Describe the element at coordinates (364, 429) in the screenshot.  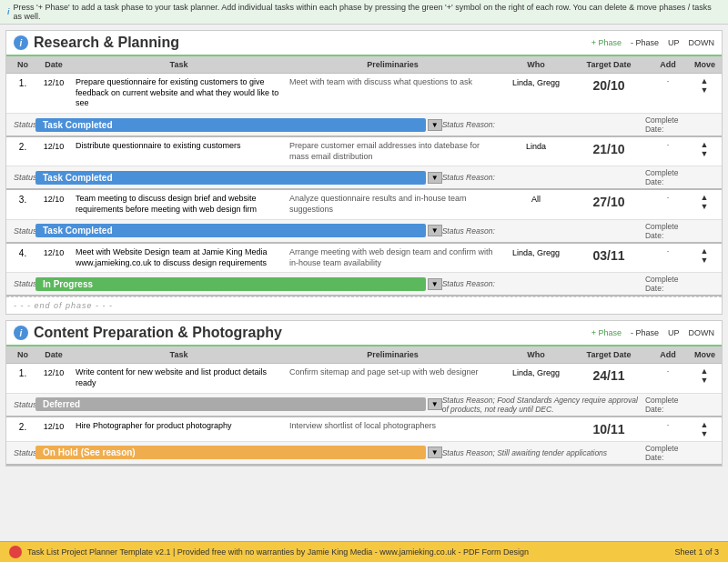
I see `table-row: 2. 12/10 Hire Photographer for product p…` at that location.